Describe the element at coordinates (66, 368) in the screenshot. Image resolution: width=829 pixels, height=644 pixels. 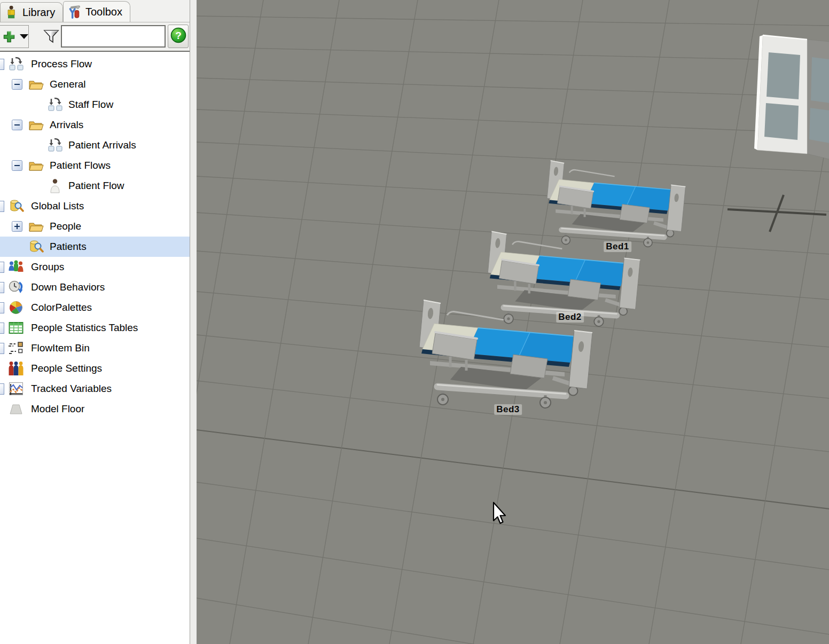
I see `tree-item-label: People Settings` at that location.